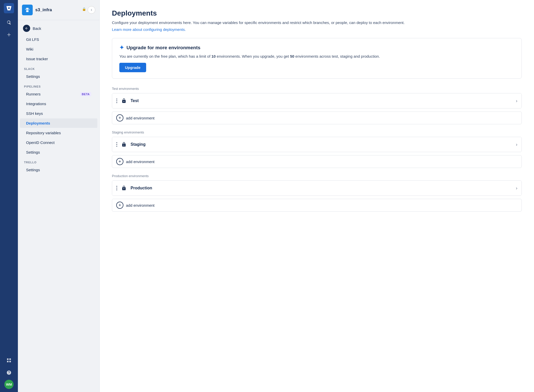 Image resolution: width=534 pixels, height=392 pixels. Describe the element at coordinates (59, 152) in the screenshot. I see `sidebar-item-pipeline-settings: Settings` at that location.